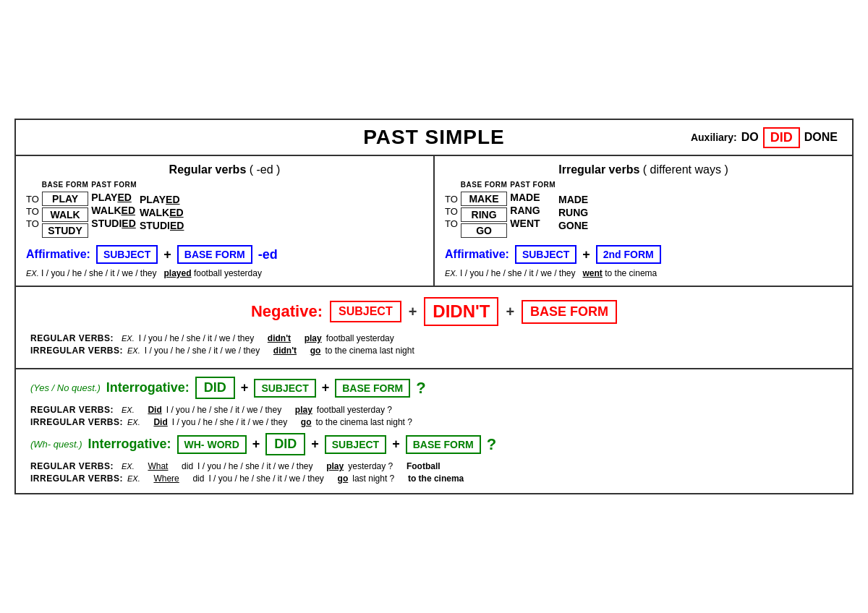 The height and width of the screenshot is (613, 868). What do you see at coordinates (162, 206) in the screenshot?
I see `played-column: PLAYED WALKED STUDIED` at bounding box center [162, 206].